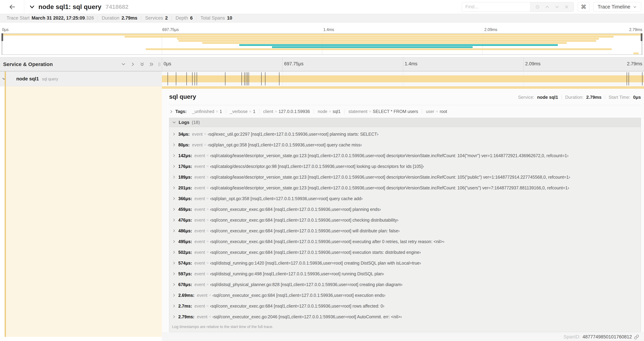  What do you see at coordinates (2, 37) in the screenshot?
I see `view-range-left-scrubber` at bounding box center [2, 37].